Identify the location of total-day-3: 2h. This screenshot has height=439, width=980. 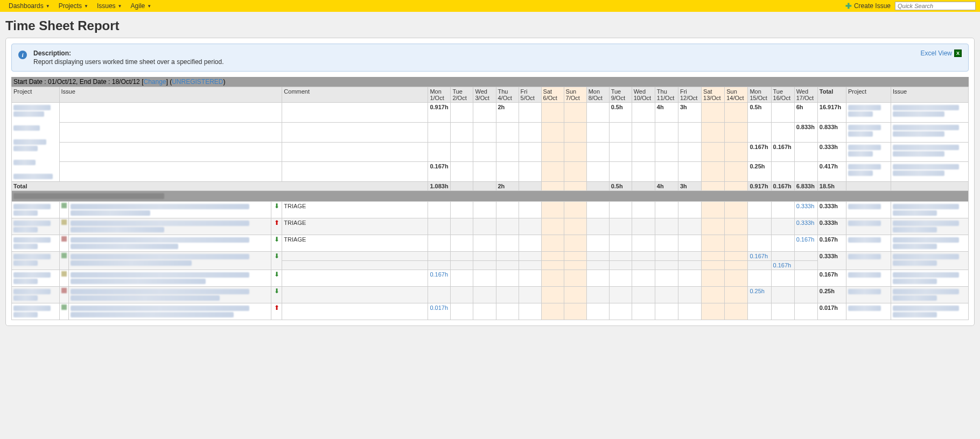
(507, 186).